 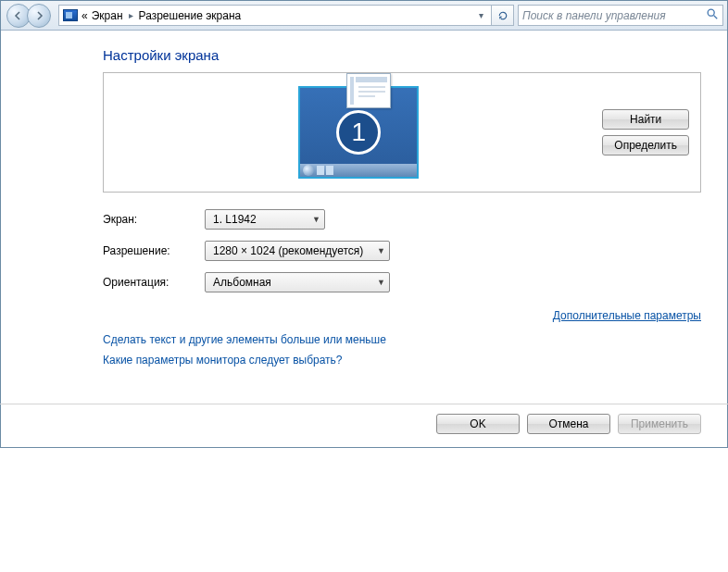 What do you see at coordinates (154, 219) in the screenshot?
I see `display-label: Экран:` at bounding box center [154, 219].